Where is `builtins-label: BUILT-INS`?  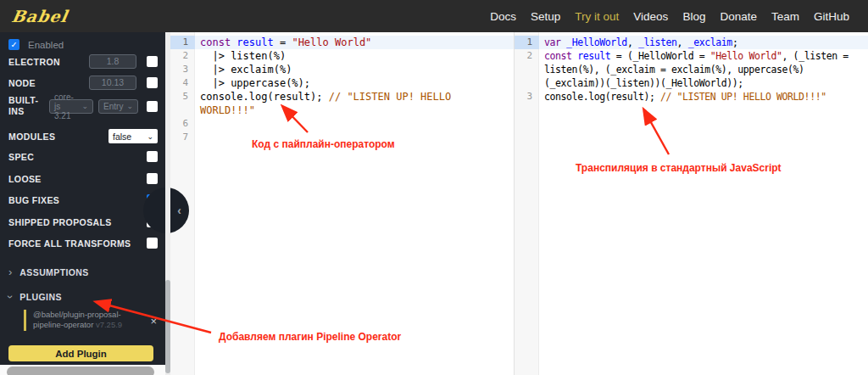 builtins-label: BUILT-INS is located at coordinates (29, 106).